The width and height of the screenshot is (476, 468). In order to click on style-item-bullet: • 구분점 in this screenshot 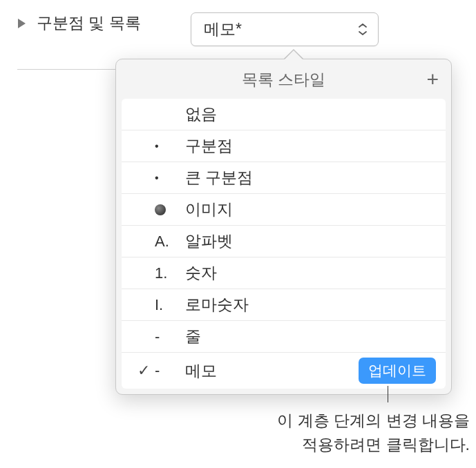, I will do `click(283, 146)`.